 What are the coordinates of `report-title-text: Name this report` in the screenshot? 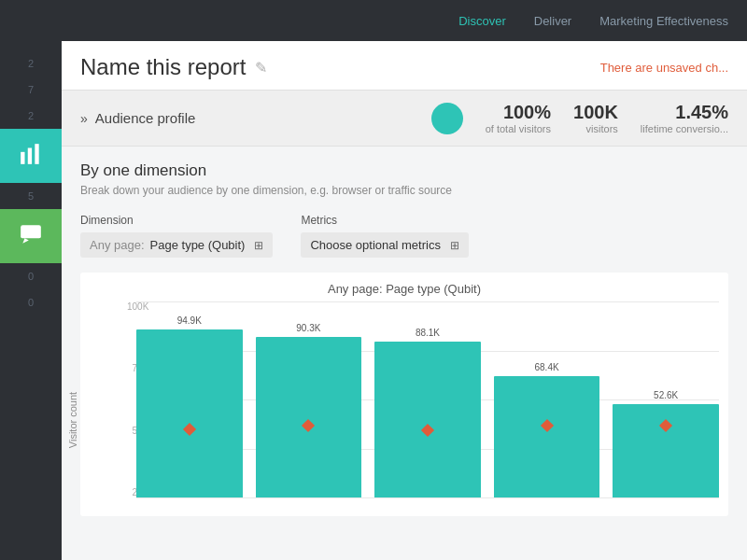 It's located at (162, 67).